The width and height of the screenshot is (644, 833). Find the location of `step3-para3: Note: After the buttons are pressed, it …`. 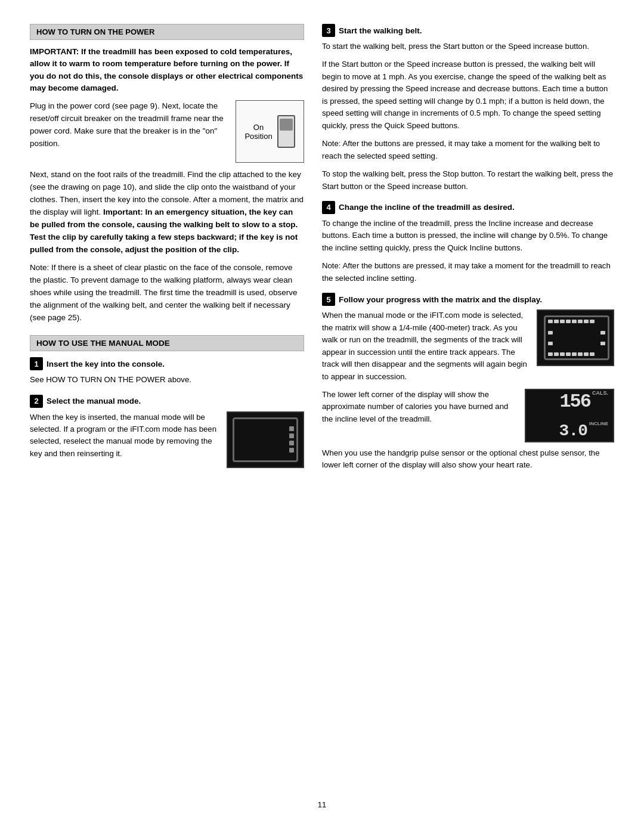

step3-para3: Note: After the buttons are pressed, it … is located at coordinates (468, 150).